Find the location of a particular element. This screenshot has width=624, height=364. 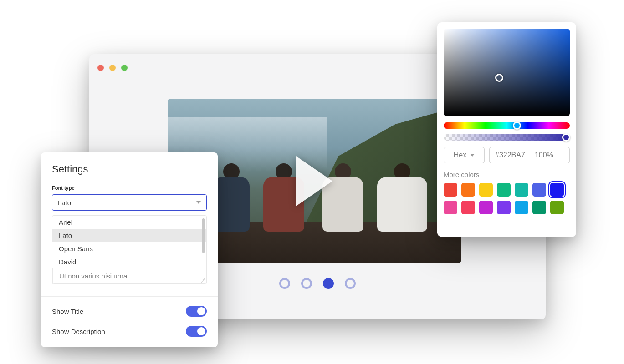

description-textarea: Ut non varius nisi urna. is located at coordinates (129, 276).